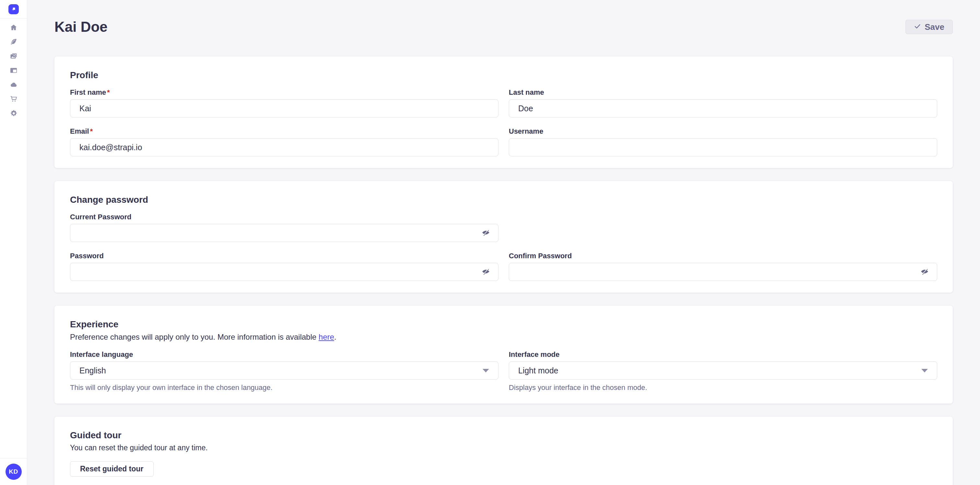 The width and height of the screenshot is (980, 485). Describe the element at coordinates (538, 371) in the screenshot. I see `interface-mode-value: Light mode` at that location.